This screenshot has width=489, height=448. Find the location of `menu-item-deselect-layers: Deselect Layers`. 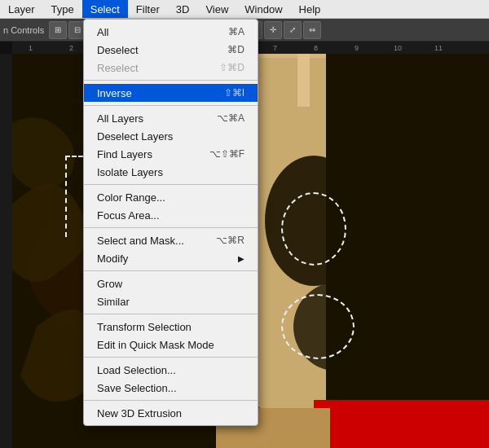

menu-item-deselect-layers: Deselect Layers is located at coordinates (171, 136).